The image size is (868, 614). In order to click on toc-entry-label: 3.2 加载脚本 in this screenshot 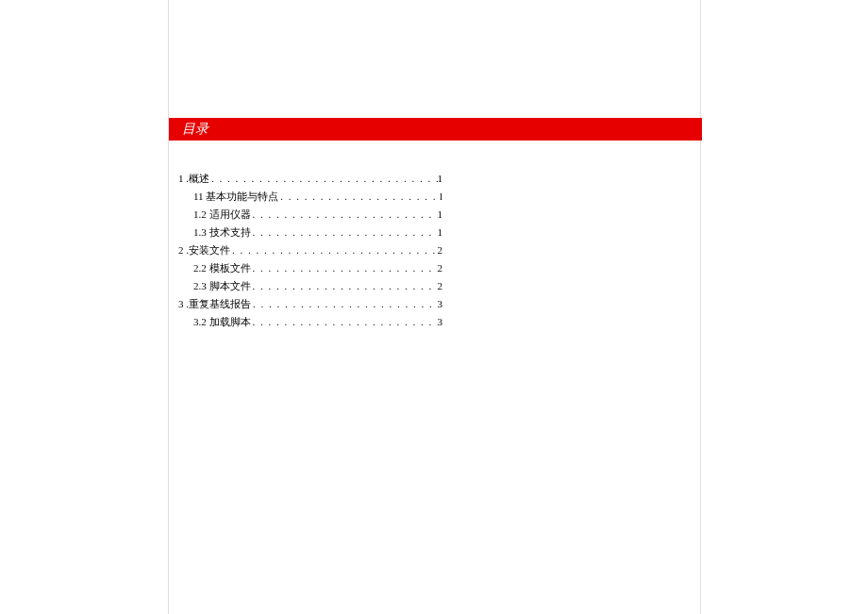, I will do `click(223, 322)`.